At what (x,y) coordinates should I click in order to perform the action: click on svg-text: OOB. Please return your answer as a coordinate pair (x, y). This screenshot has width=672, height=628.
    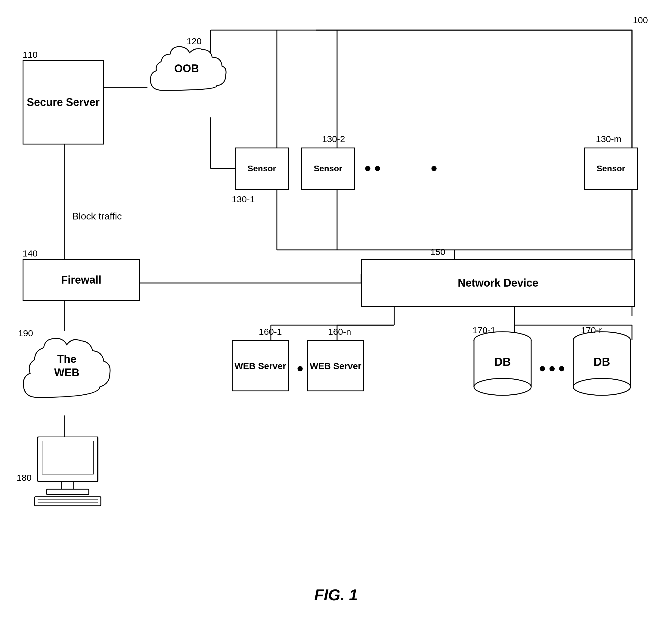
    Looking at the image, I should click on (187, 68).